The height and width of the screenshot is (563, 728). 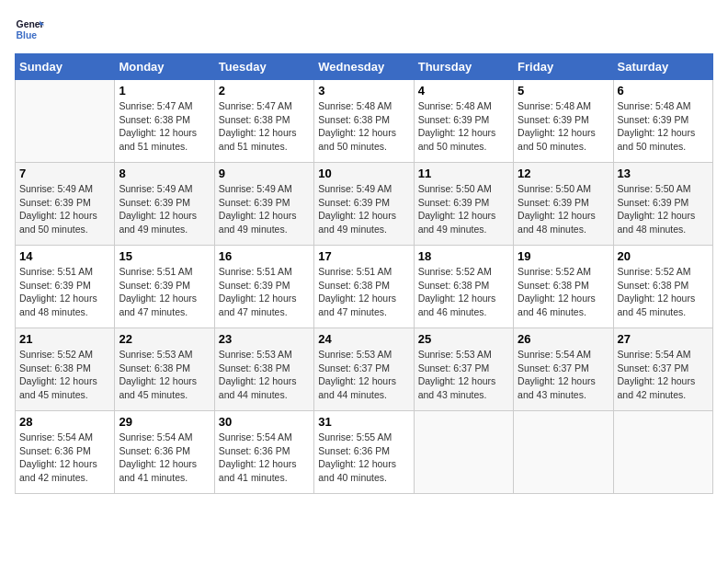 What do you see at coordinates (364, 453) in the screenshot?
I see `calendar-cell: 31Sunrise: 5:55 AM Sunset: 6:36 PM Dayli…` at bounding box center [364, 453].